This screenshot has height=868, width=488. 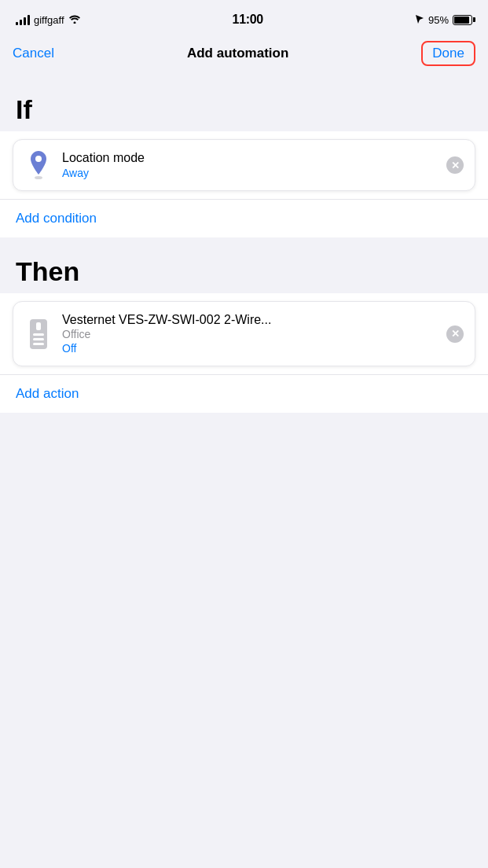 I want to click on switch-icon-wrap, so click(x=39, y=334).